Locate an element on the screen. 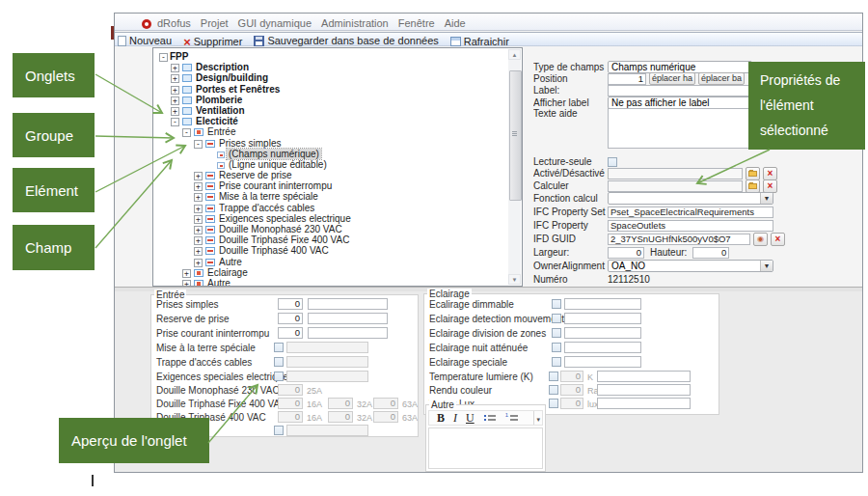 This screenshot has width=868, height=496. checkbox-trappe-d-acces-cables is located at coordinates (279, 362).